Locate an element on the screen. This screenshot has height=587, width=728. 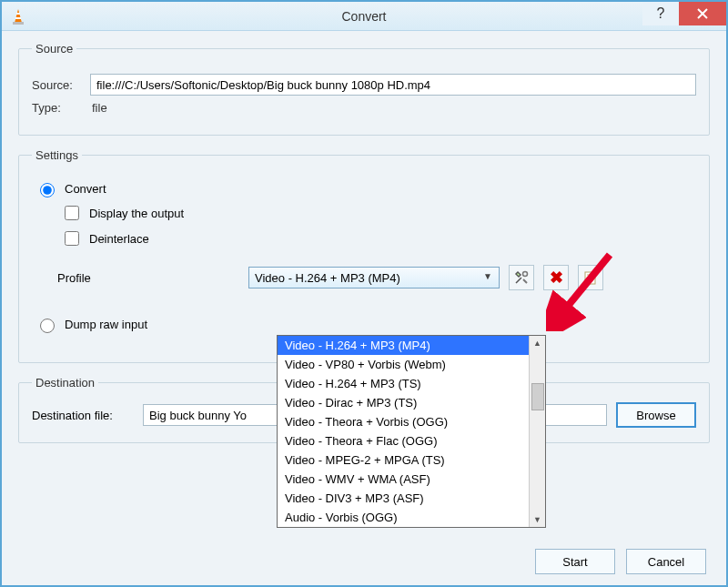
deinterlace-checkbox-input is located at coordinates (72, 238).